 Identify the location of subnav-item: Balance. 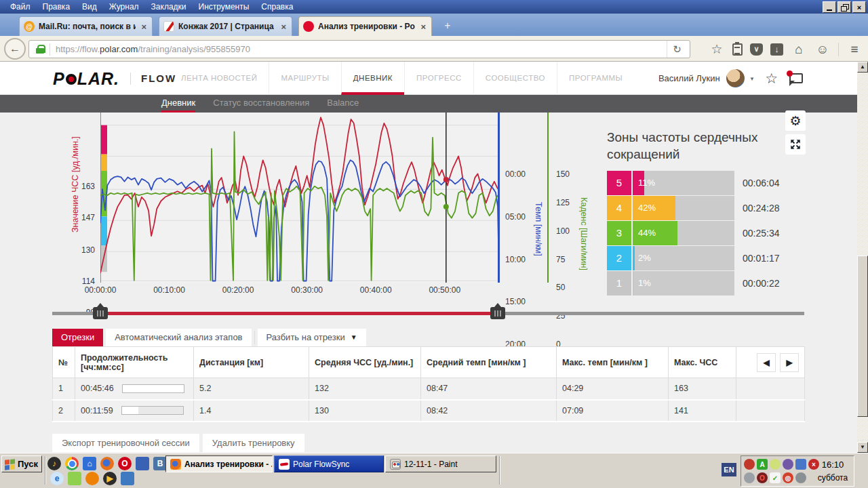
(343, 104).